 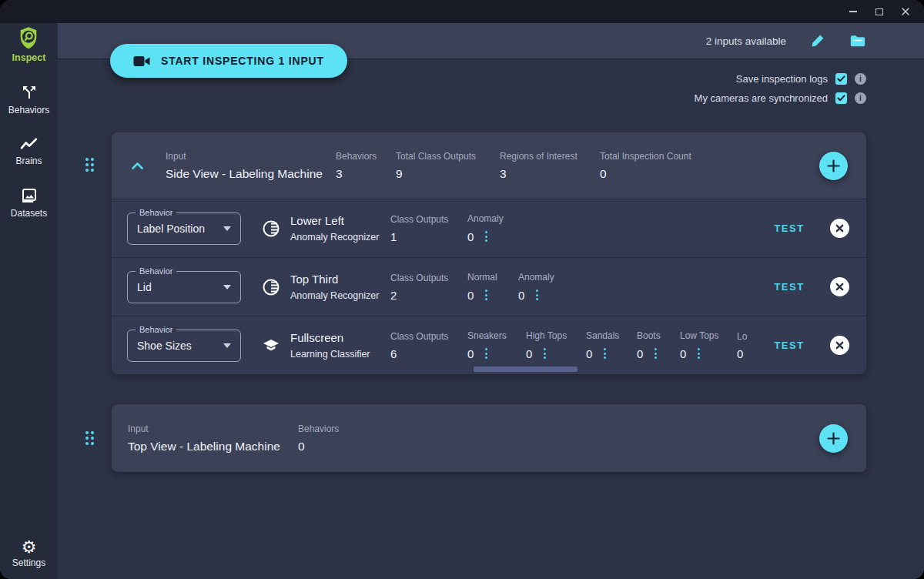 I want to click on class-label: Sneakers, so click(x=497, y=336).